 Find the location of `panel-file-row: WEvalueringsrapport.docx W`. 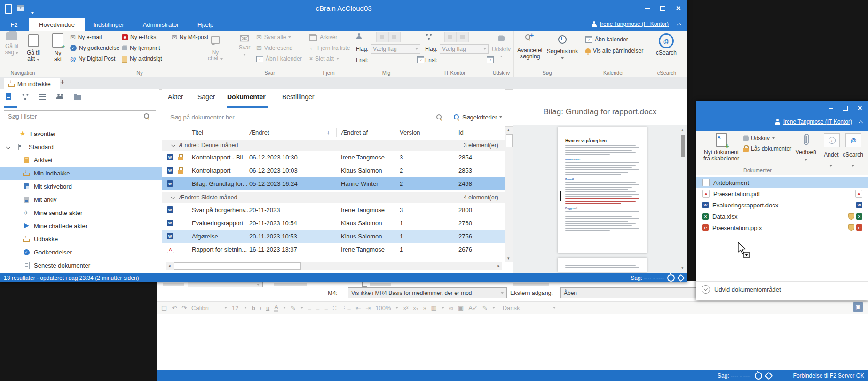

panel-file-row: WEvalueringsrapport.docx W is located at coordinates (782, 205).